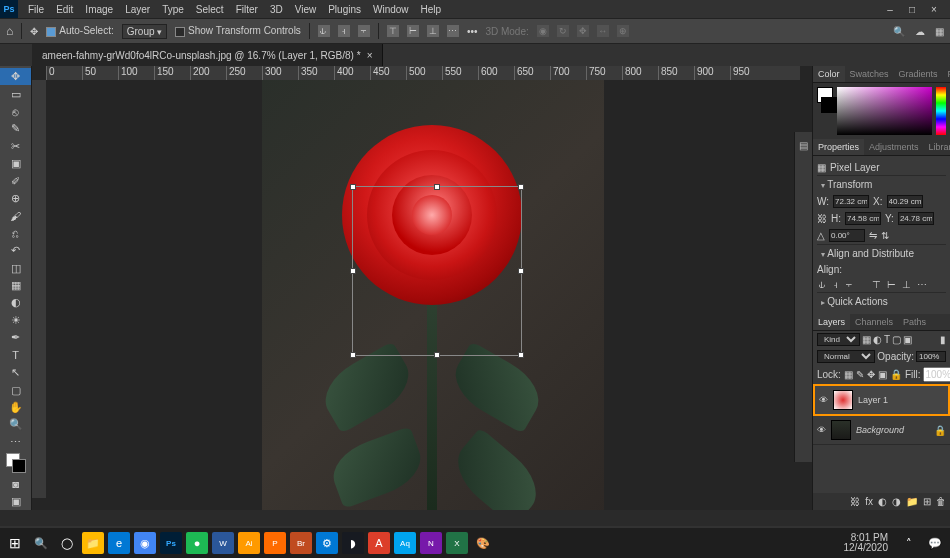 The image size is (950, 558). Describe the element at coordinates (16, 164) in the screenshot. I see `frame-tool: ▣` at that location.